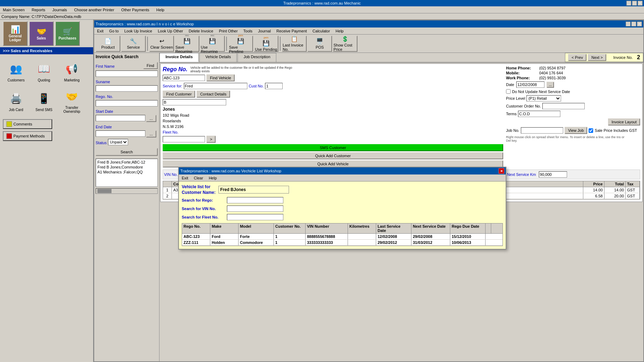  I want to click on qs-surname-input, so click(127, 88).